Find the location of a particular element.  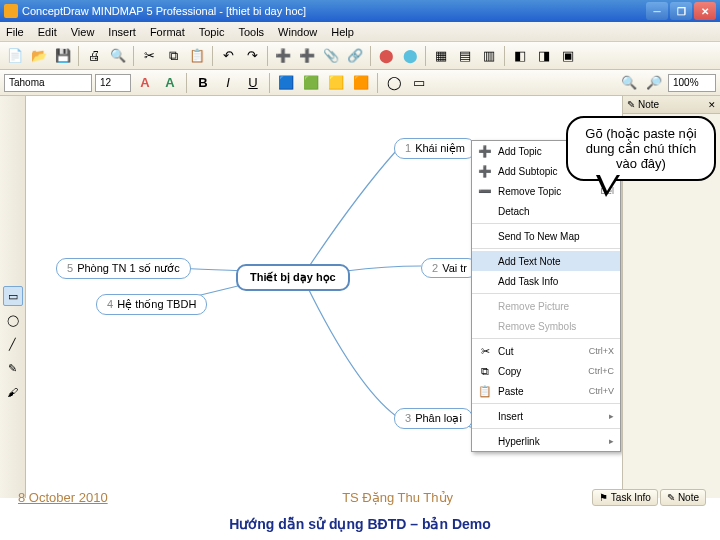

print-button: 🖨 is located at coordinates (94, 56).